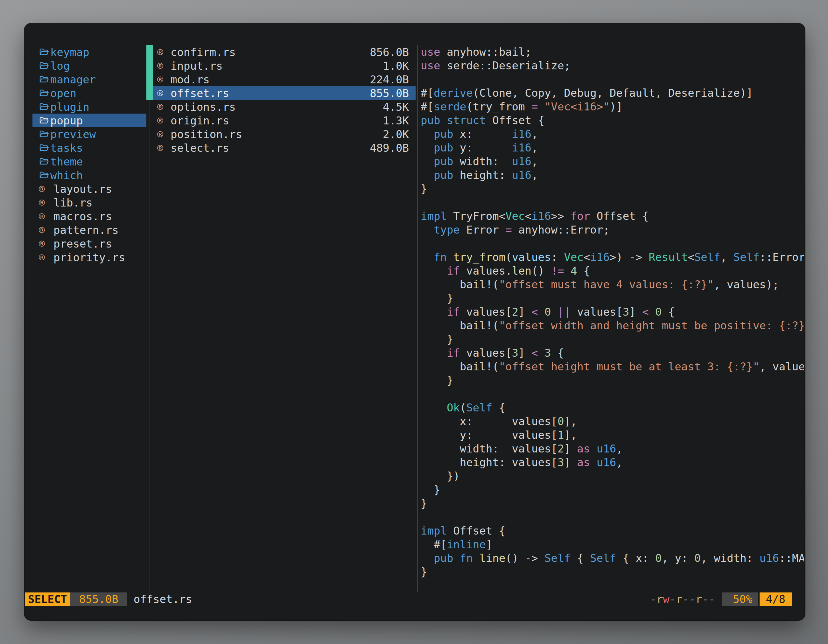 The height and width of the screenshot is (644, 828). Describe the element at coordinates (89, 66) in the screenshot. I see `sidebar-item-log: log` at that location.